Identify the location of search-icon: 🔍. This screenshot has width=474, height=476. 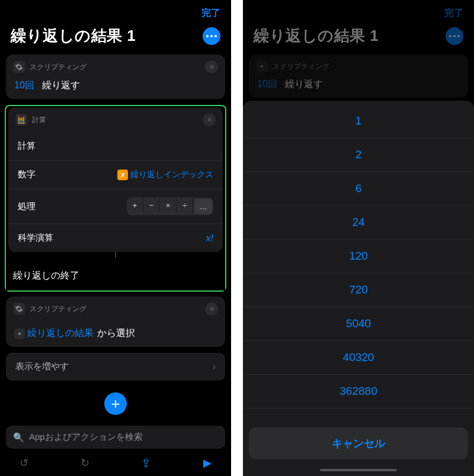
(19, 437).